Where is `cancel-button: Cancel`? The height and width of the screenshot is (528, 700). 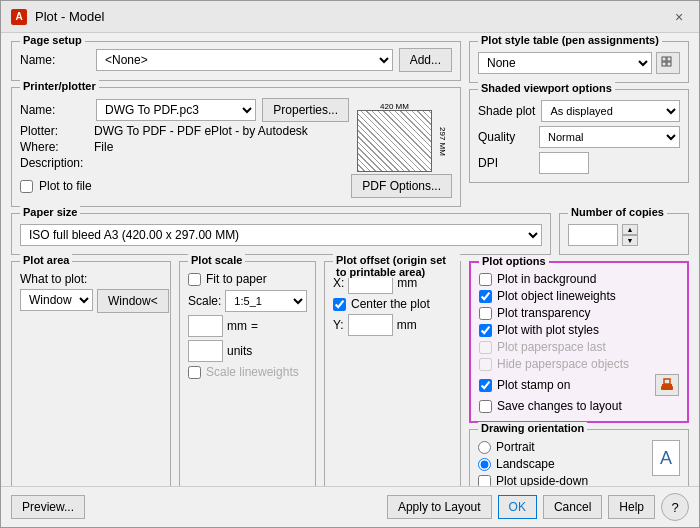
cancel-button: Cancel is located at coordinates (572, 507).